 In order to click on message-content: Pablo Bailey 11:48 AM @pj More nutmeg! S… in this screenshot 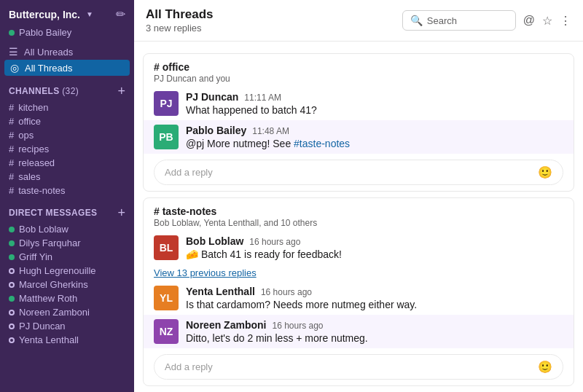, I will do `click(375, 137)`.